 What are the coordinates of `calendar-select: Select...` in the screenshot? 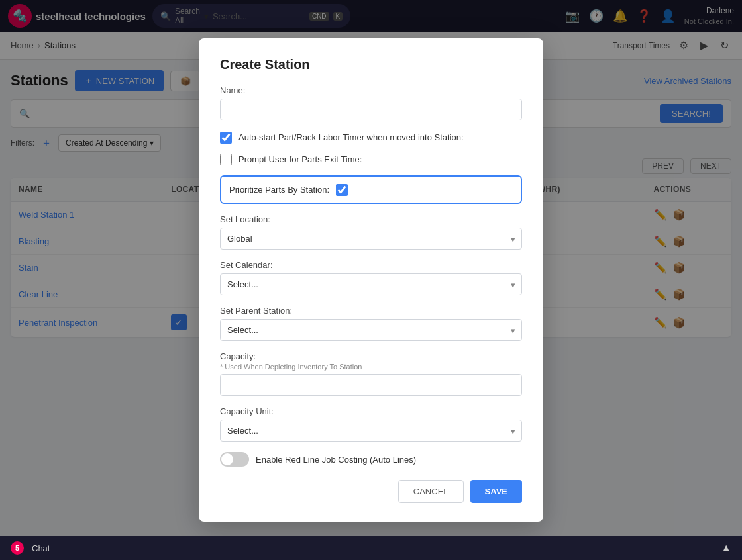 It's located at (371, 285).